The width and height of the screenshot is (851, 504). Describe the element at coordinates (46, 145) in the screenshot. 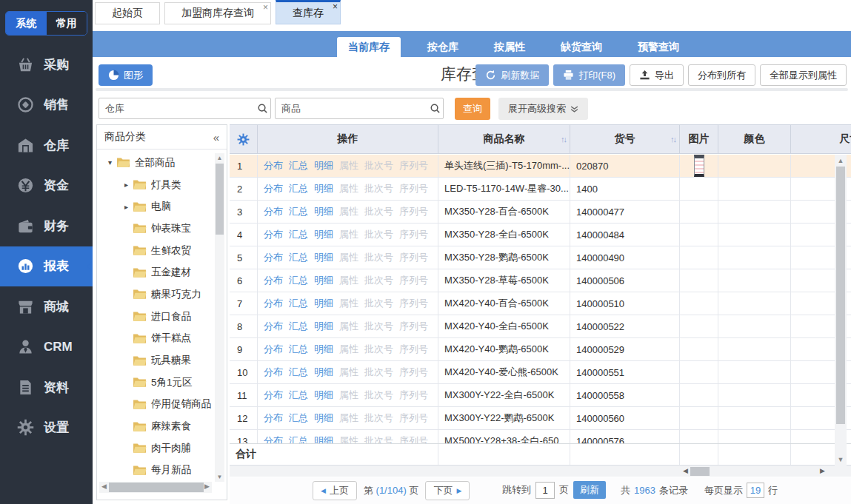

I see `sidebar-item-warehouse: 仓库` at that location.